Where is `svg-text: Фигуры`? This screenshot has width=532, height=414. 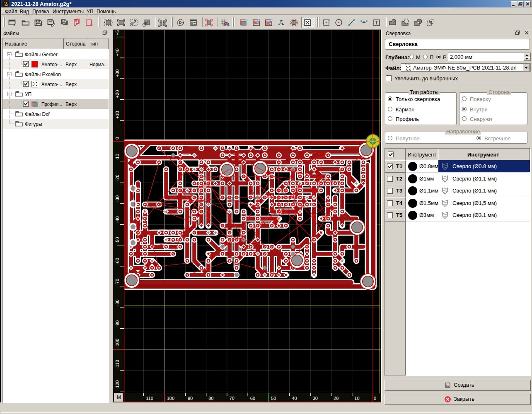
svg-text: Фигуры is located at coordinates (33, 124).